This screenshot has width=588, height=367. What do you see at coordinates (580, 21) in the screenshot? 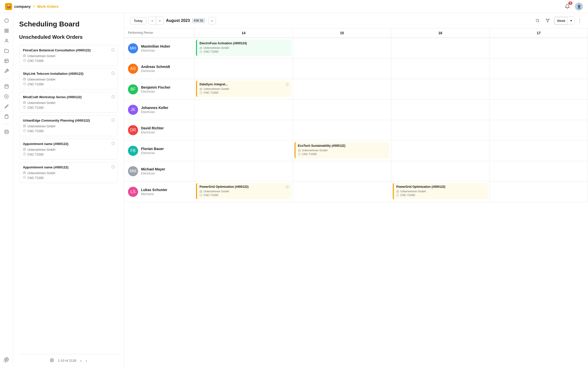
I see `more-options-button: ⋮` at bounding box center [580, 21].